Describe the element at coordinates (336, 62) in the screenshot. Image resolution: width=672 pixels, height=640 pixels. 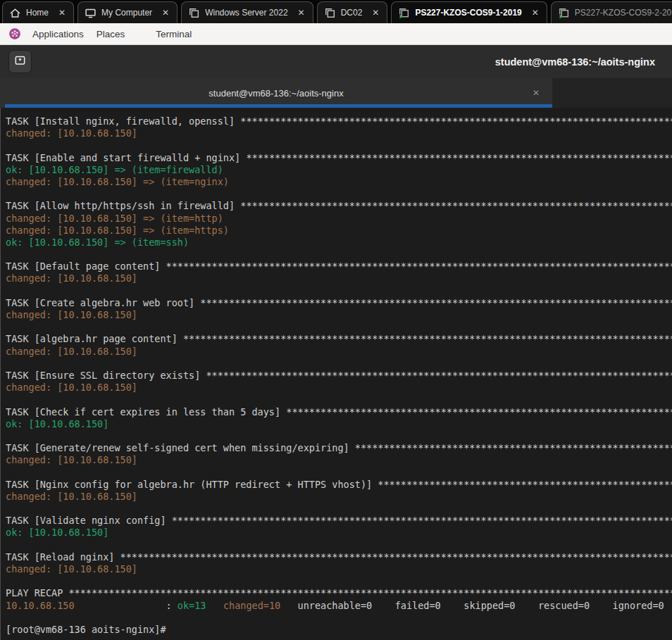
I see `terminal-headerbar: student@vm68-136:~/aoits-nginx` at that location.